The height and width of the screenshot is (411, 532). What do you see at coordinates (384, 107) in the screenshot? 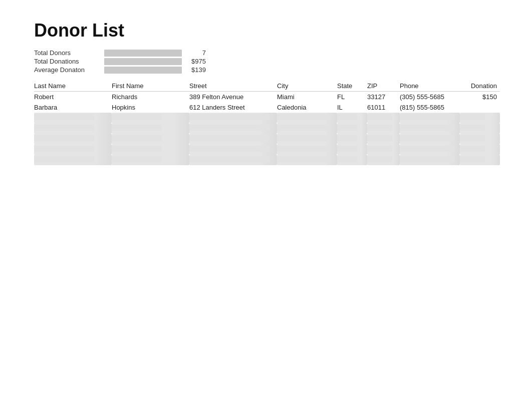
I see `cell-zip: 61011` at bounding box center [384, 107].